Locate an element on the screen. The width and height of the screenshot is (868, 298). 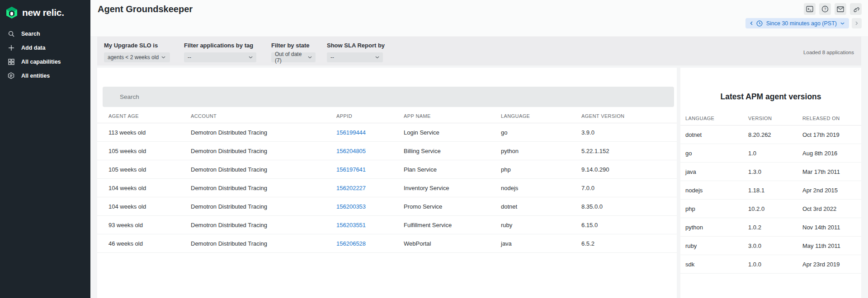
filter-tag-dropdown: -- is located at coordinates (220, 57).